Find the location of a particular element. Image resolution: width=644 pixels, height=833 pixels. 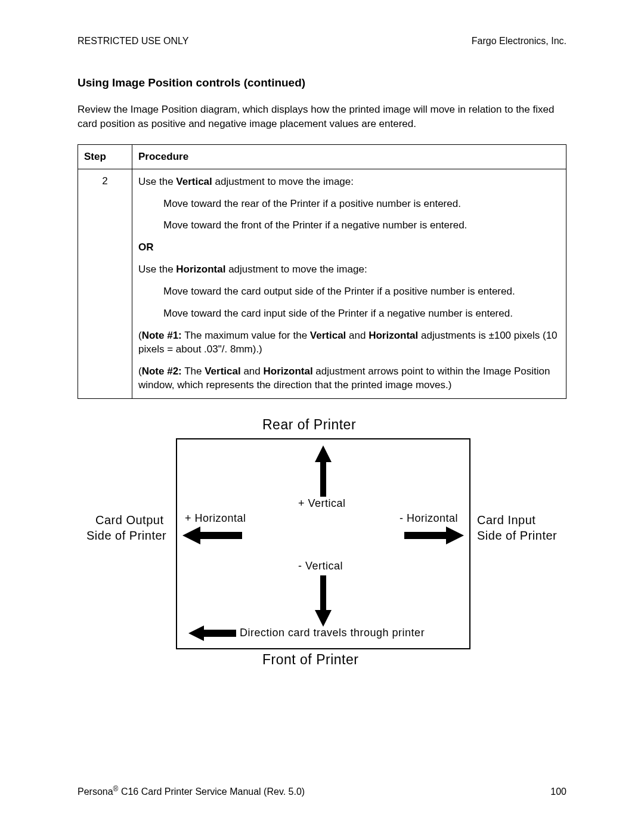

proc-line: Use the Vertical adjustment to move the … is located at coordinates (349, 182).